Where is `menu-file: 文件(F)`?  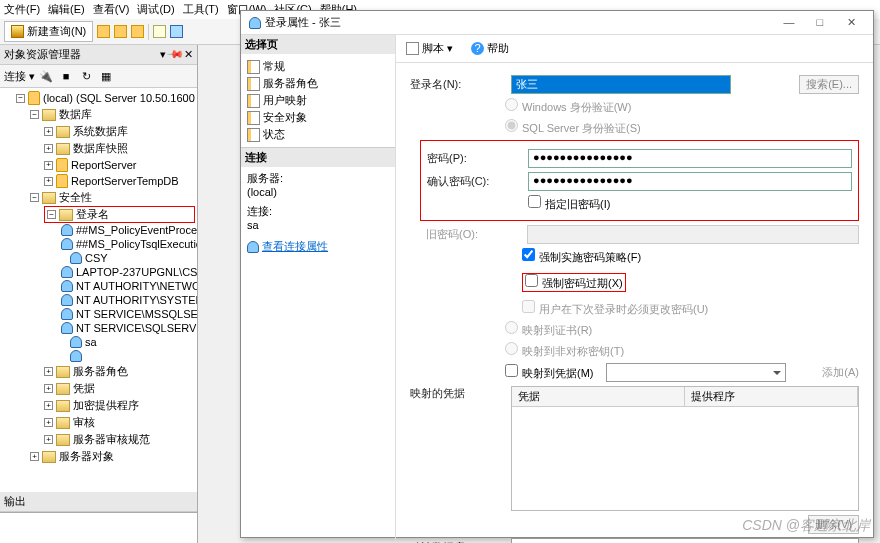 menu-file: 文件(F) is located at coordinates (22, 10).